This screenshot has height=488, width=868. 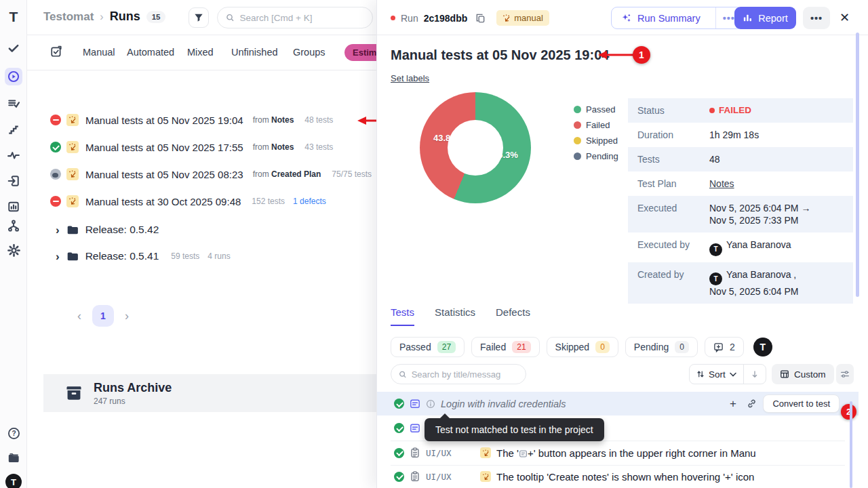 I want to click on run-list-item: Manual tests at 05 Nov 2025 17:55 from N…, so click(x=191, y=147).